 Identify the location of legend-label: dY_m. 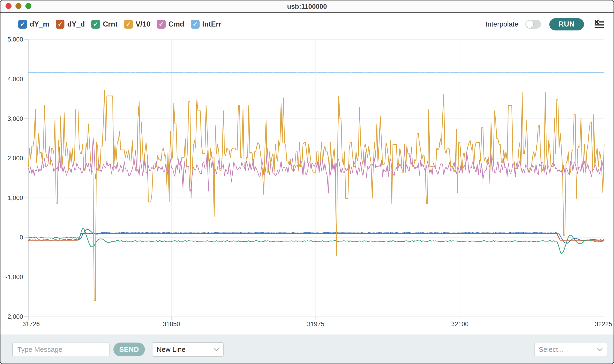
(39, 24).